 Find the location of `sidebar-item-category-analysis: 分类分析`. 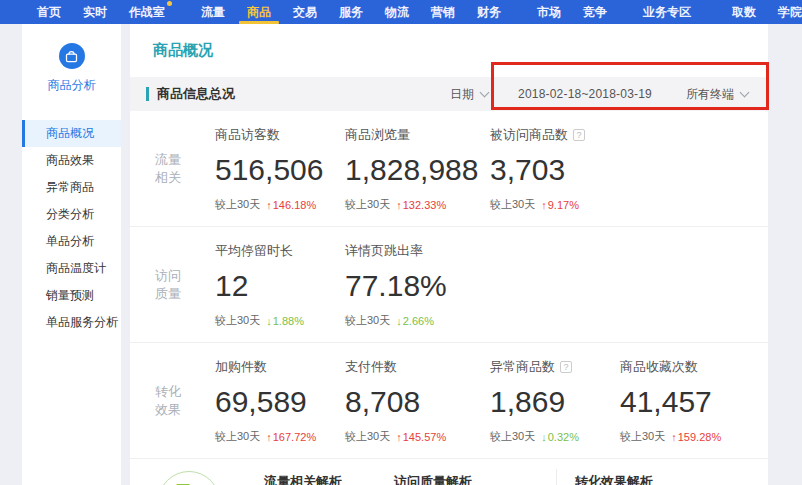

sidebar-item-category-analysis: 分类分析 is located at coordinates (72, 214).